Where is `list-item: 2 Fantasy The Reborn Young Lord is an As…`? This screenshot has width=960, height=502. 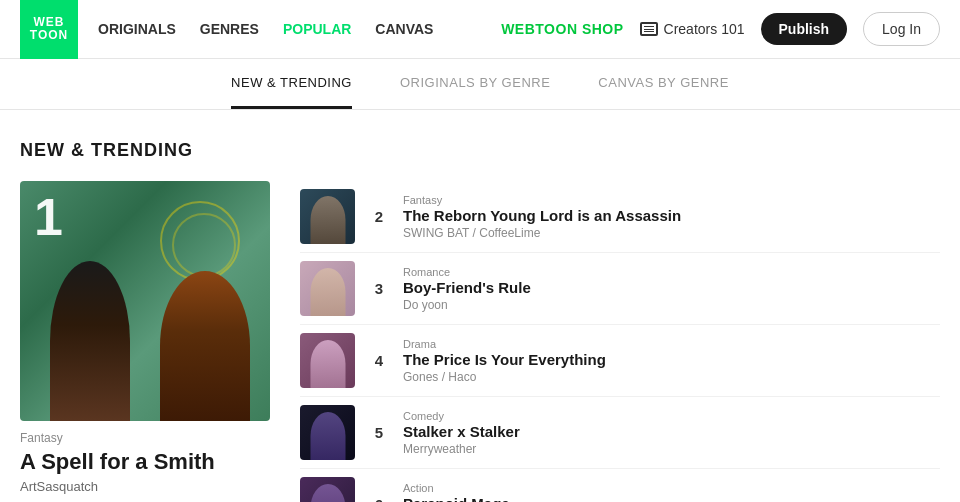
list-item: 2 Fantasy The Reborn Young Lord is an As… is located at coordinates (620, 217).